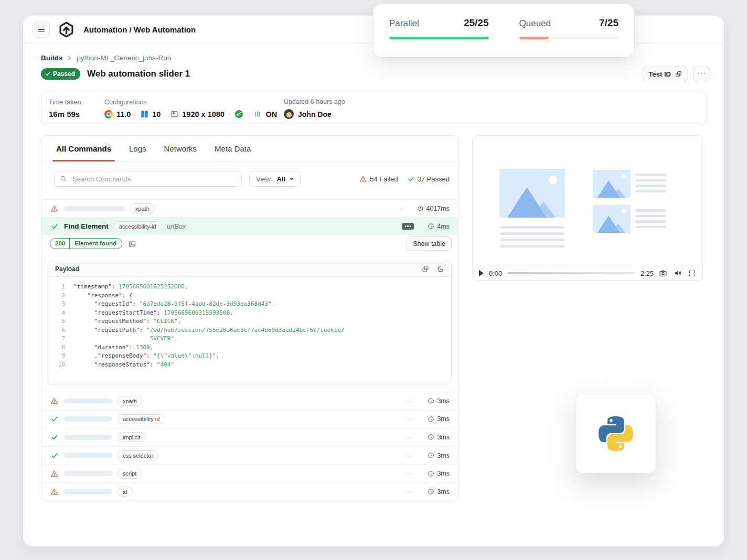 The height and width of the screenshot is (560, 747). What do you see at coordinates (126, 339) in the screenshot?
I see `code-value: SVCVER",` at bounding box center [126, 339].